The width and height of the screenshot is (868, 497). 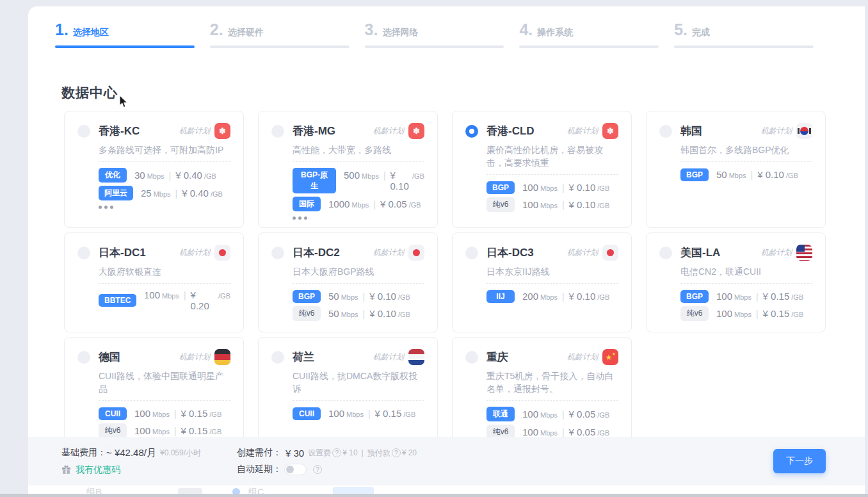 I want to click on datacenter-card: 日本-DC1机龄计划大阪府软银直连BBTEC100Mbps|¥ 0.20/GB, so click(x=154, y=282).